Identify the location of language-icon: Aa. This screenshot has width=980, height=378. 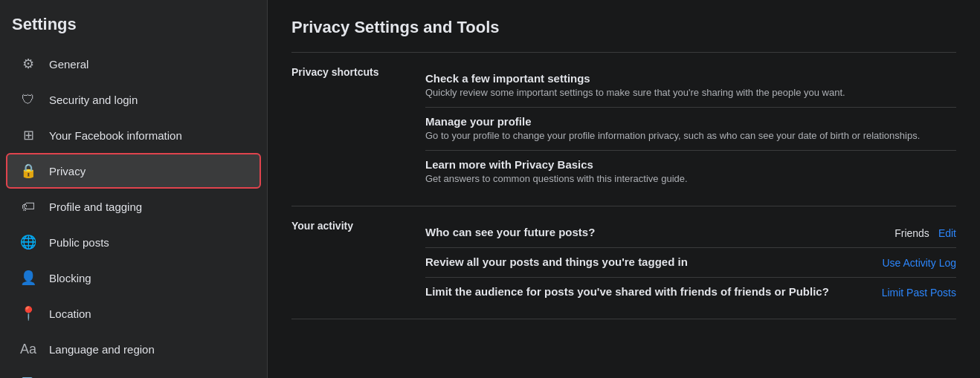
(28, 349).